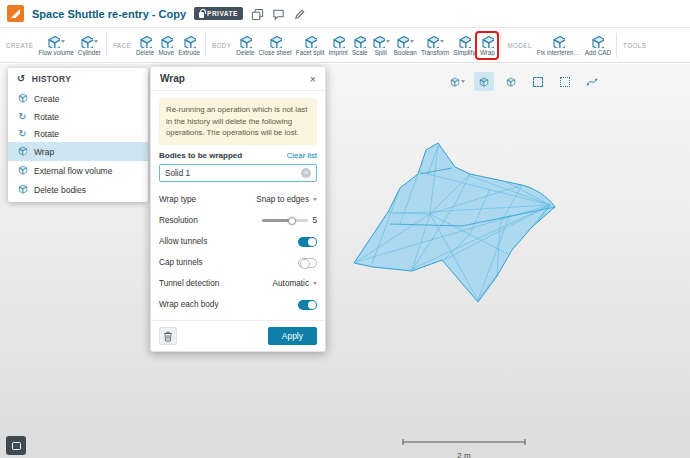  Describe the element at coordinates (338, 46) in the screenshot. I see `tool-imprint: Imprint` at that location.